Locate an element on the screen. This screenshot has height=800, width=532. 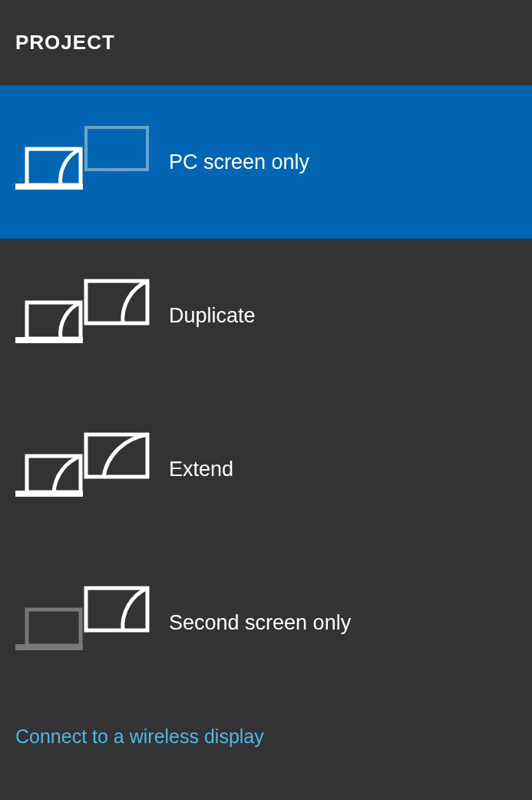
second-screen-only-icon is located at coordinates (84, 623).